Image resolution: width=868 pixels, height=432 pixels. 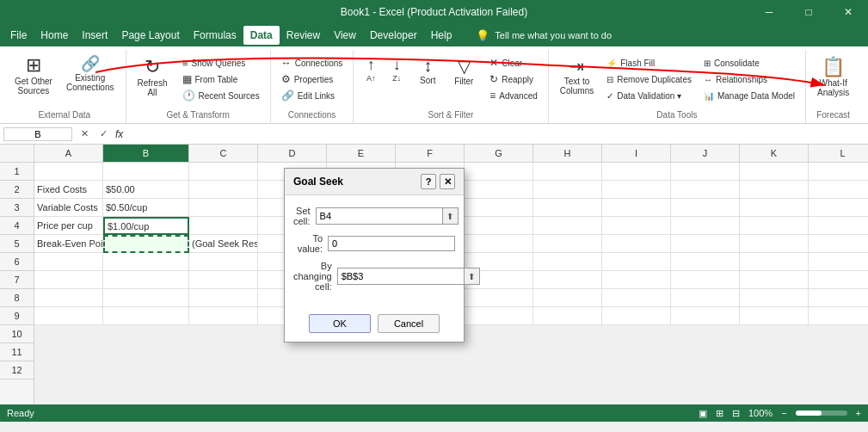 I want to click on from-table-button: ▦ From Table, so click(x=221, y=79).